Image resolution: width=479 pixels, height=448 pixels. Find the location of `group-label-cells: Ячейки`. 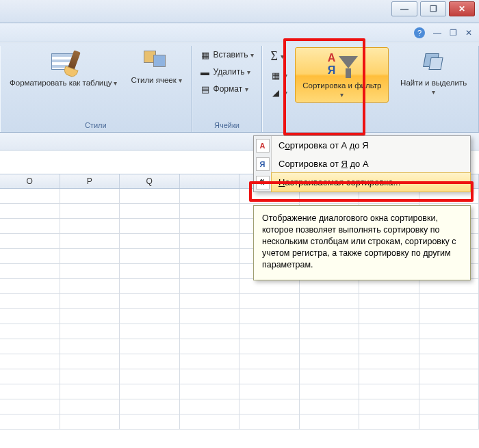

group-label-cells: Ячейки is located at coordinates (227, 126).